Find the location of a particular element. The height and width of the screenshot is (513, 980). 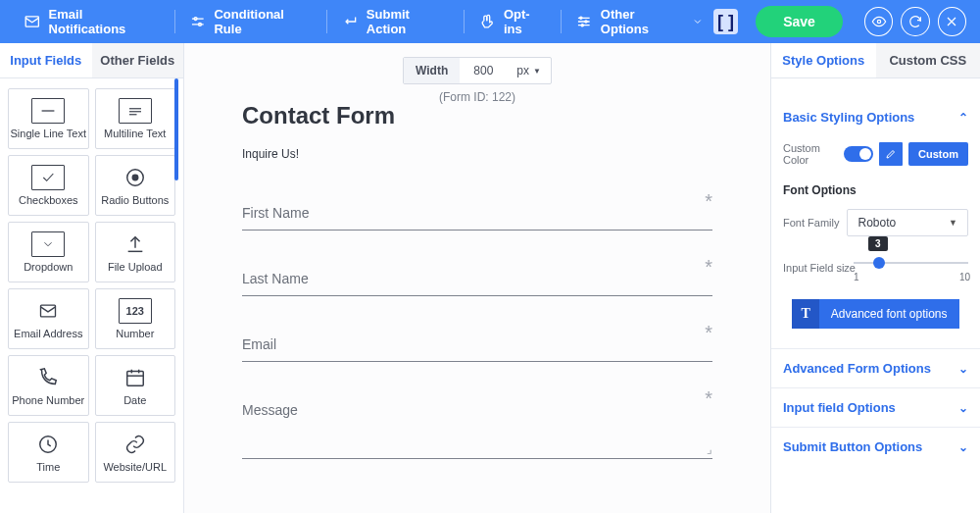

field-single-line-text: Single Line Text is located at coordinates (49, 119).